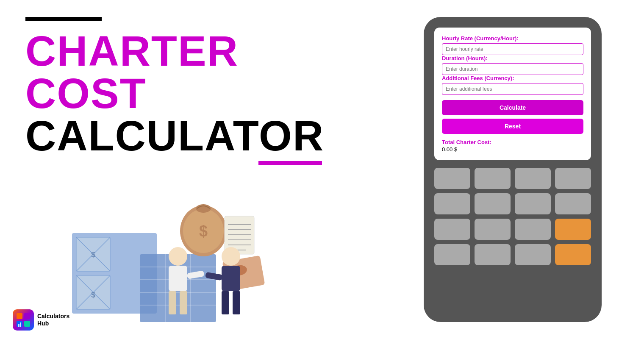  Describe the element at coordinates (513, 49) in the screenshot. I see `hourly-rate-input` at that location.